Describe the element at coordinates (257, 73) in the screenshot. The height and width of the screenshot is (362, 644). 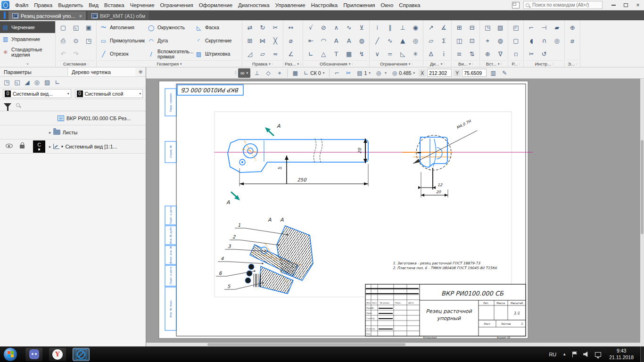
I see `snap-perpendicular-icon: ⊥` at that location.